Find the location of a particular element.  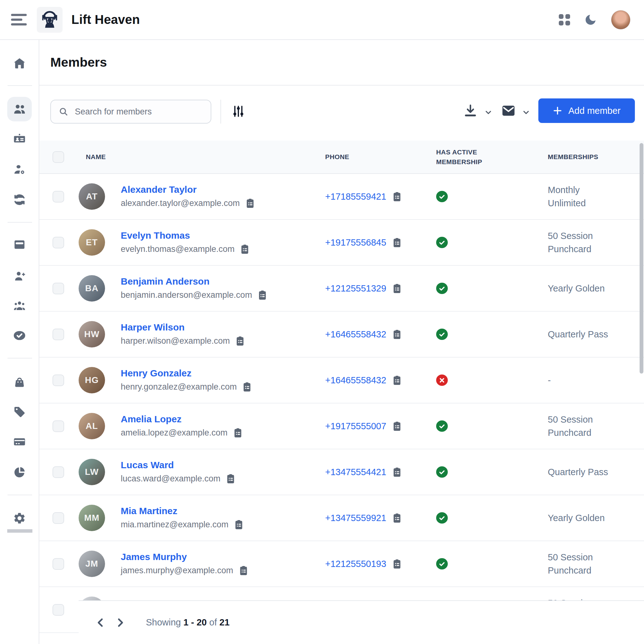

filter-icon is located at coordinates (238, 111).